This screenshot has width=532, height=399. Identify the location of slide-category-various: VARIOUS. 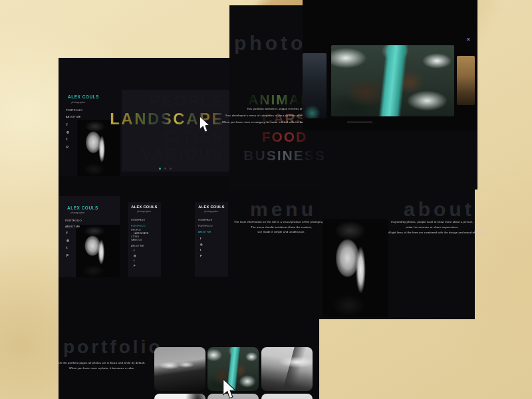
(182, 154).